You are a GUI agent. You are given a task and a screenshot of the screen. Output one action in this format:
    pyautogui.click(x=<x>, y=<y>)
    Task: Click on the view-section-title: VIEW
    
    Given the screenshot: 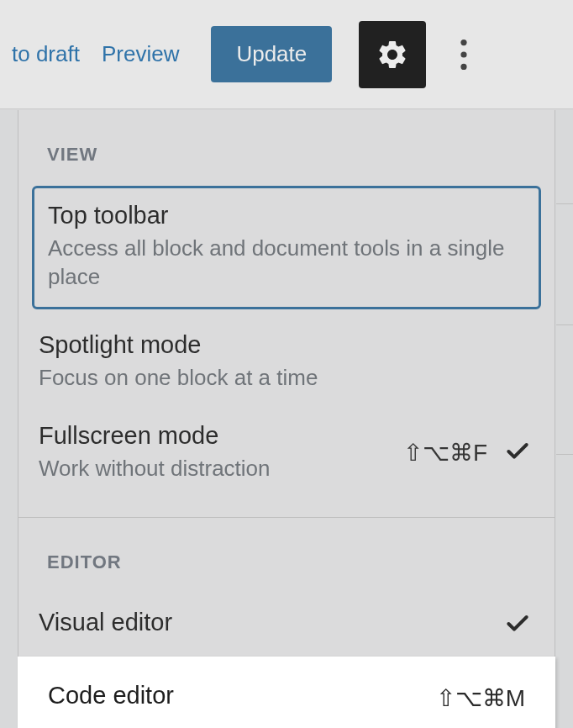 What is the action you would take?
    pyautogui.click(x=286, y=148)
    